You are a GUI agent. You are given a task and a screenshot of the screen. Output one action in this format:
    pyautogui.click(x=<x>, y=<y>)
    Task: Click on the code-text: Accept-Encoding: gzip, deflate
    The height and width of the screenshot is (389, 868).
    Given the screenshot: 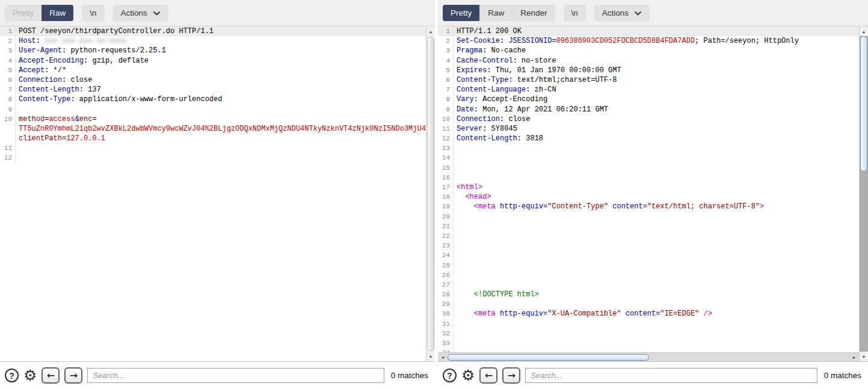 What is the action you would take?
    pyautogui.click(x=221, y=61)
    